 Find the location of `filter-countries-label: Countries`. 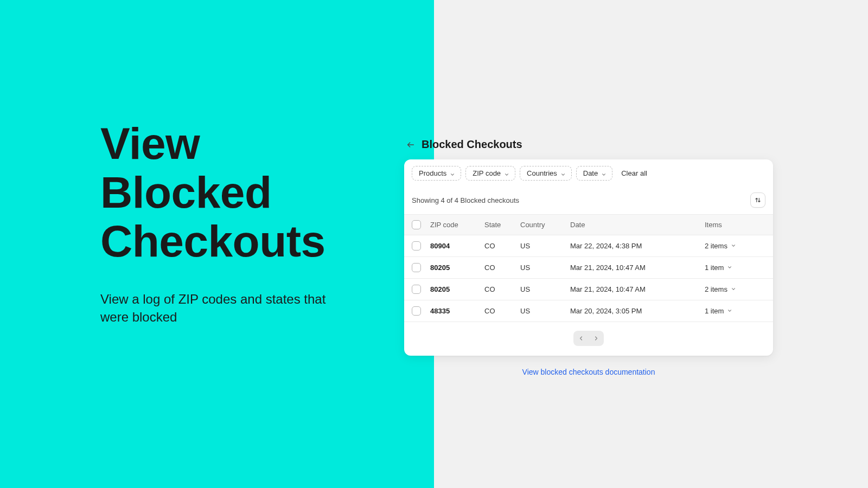

filter-countries-label: Countries is located at coordinates (542, 174).